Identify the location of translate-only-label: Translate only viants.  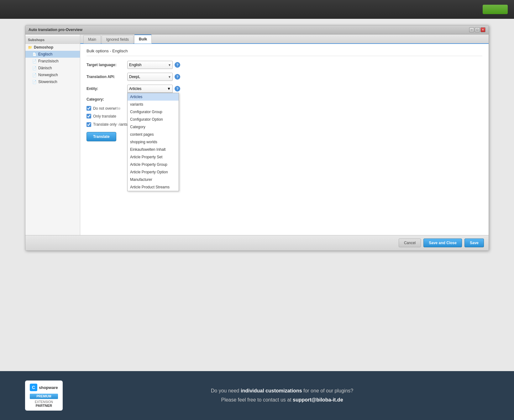
(110, 124).